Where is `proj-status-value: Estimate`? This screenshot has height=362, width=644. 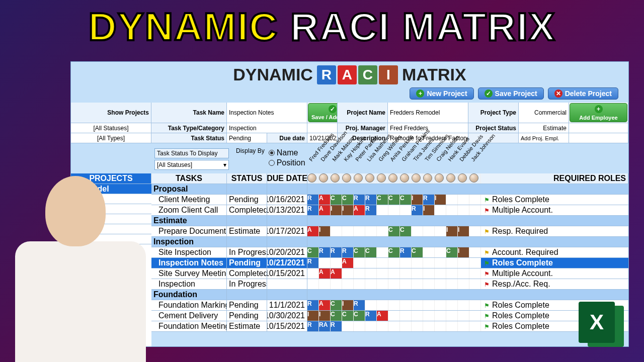 proj-status-value: Estimate is located at coordinates (544, 128).